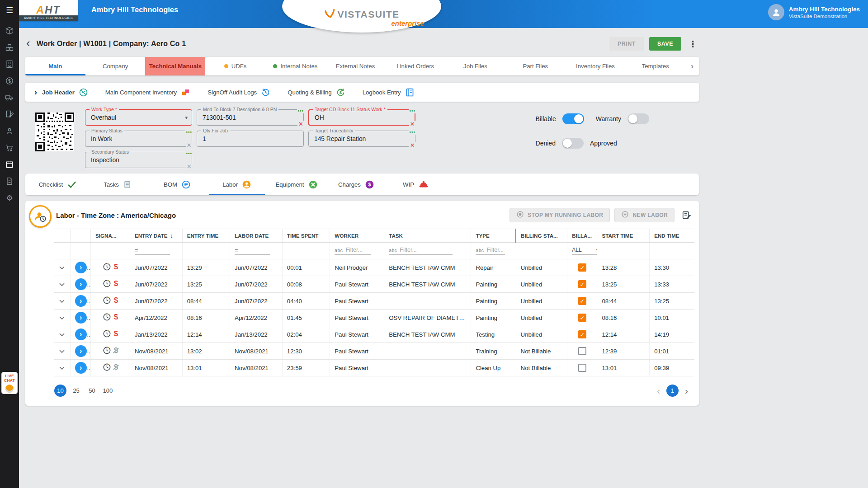  I want to click on detail-tab-wip: WIP, so click(416, 184).